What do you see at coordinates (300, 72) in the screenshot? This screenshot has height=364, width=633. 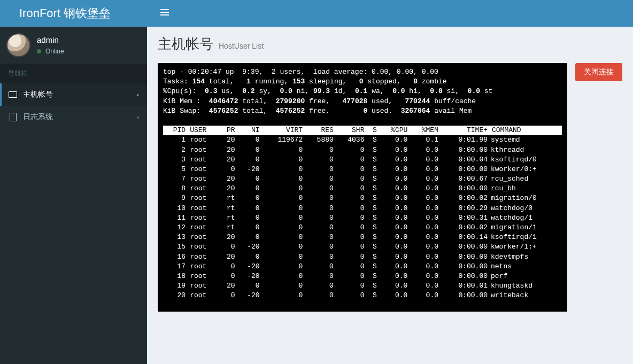 I see `top-summary: top - 00:20:47 up 9:39, 2 users, load av…` at bounding box center [300, 72].